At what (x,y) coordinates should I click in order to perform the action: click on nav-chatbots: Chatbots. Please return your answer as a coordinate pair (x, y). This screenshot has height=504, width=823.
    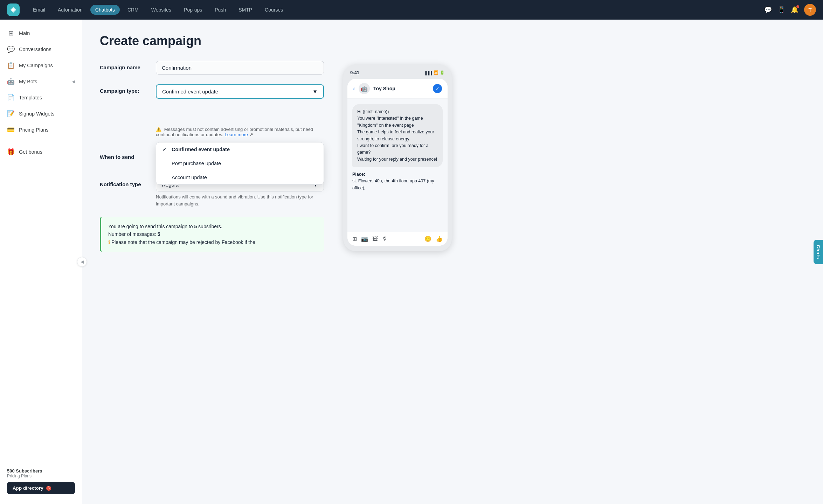
    Looking at the image, I should click on (105, 10).